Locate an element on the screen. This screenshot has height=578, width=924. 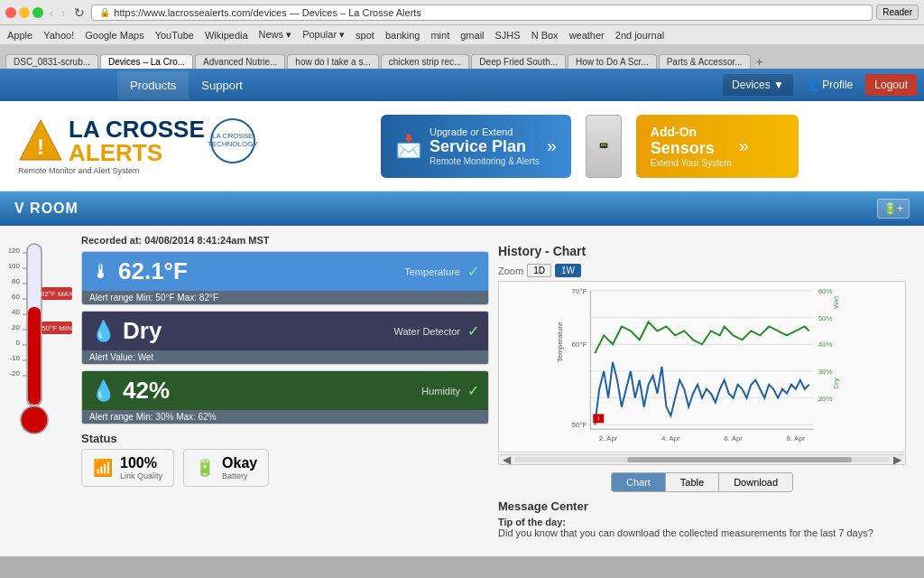
link-quality-text: 100% Link Quality is located at coordinates (141, 468).